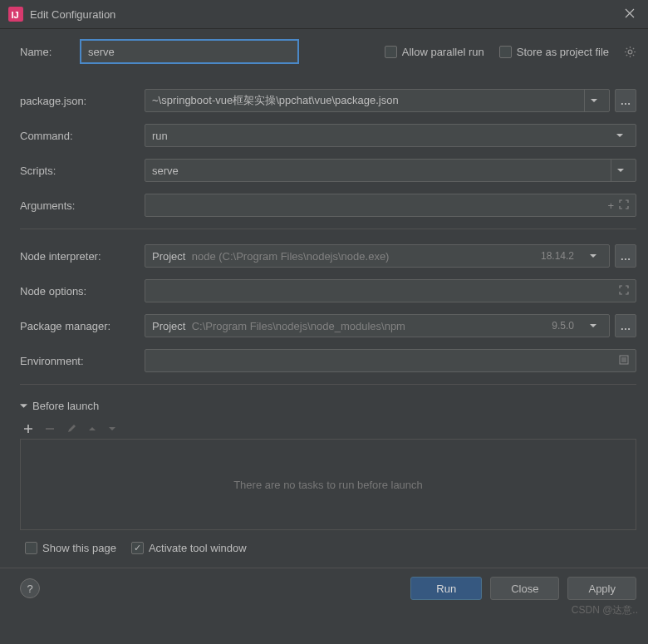  I want to click on close-icon, so click(630, 14).